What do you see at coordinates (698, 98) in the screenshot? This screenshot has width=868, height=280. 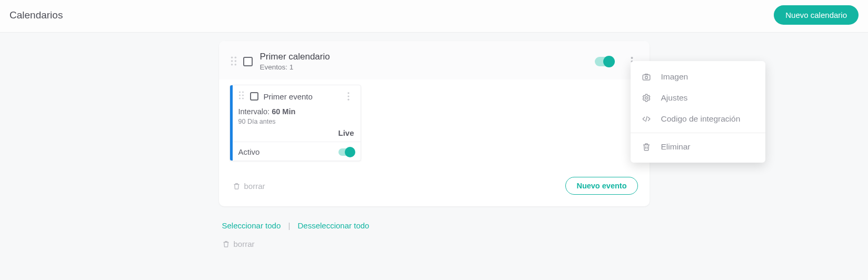 I see `menu-item-ajustes: Ajustes` at bounding box center [698, 98].